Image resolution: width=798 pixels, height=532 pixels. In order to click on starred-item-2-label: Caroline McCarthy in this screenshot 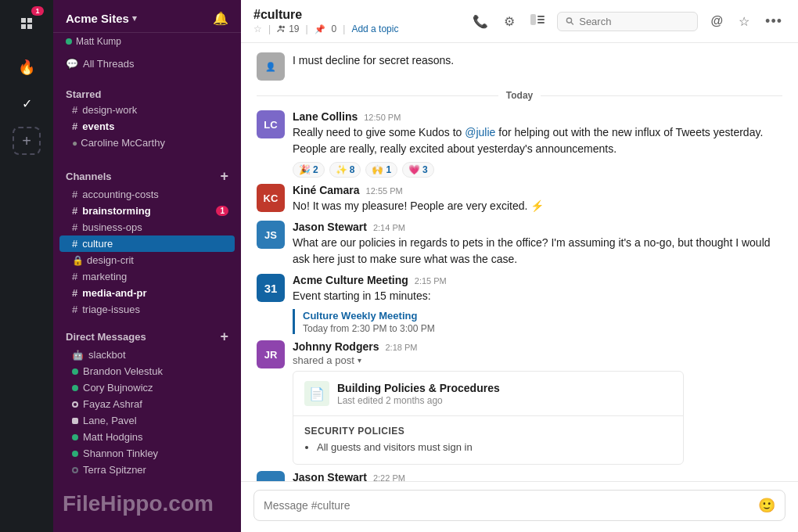, I will do `click(123, 142)`.